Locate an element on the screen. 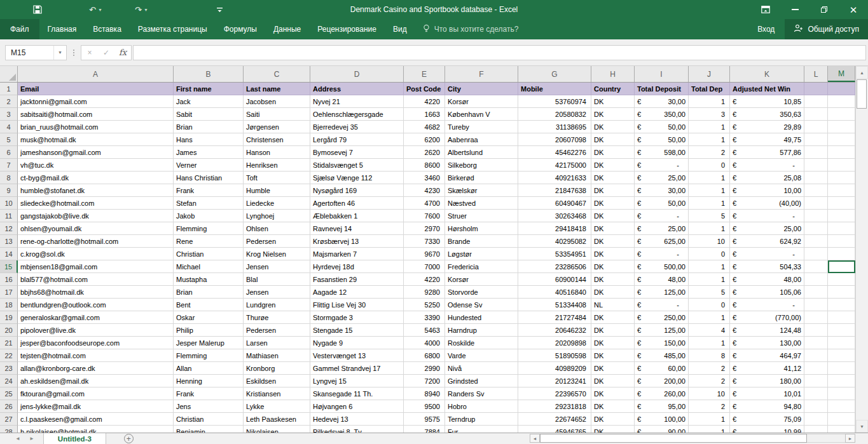 The height and width of the screenshot is (444, 868). cell-K6: €577,86 is located at coordinates (767, 152).